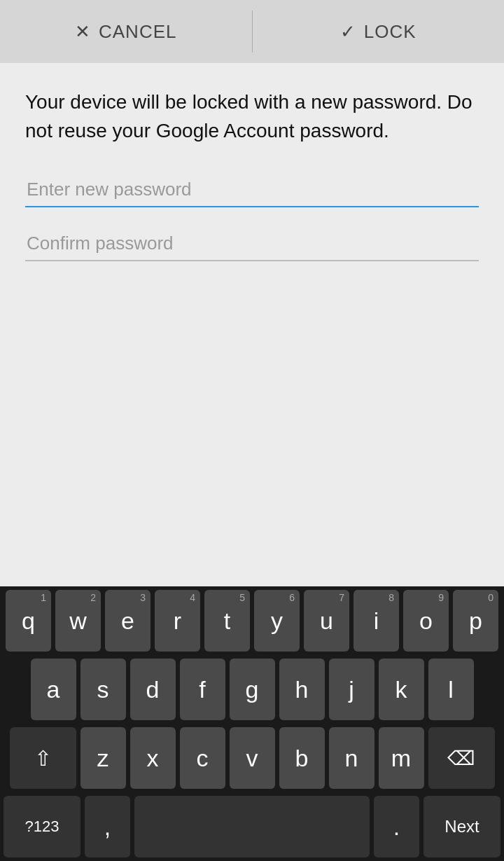 The image size is (504, 861). What do you see at coordinates (252, 621) in the screenshot?
I see `keyboard-row-1: 1q2w3e4r5t6y7u8i9o0p` at bounding box center [252, 621].